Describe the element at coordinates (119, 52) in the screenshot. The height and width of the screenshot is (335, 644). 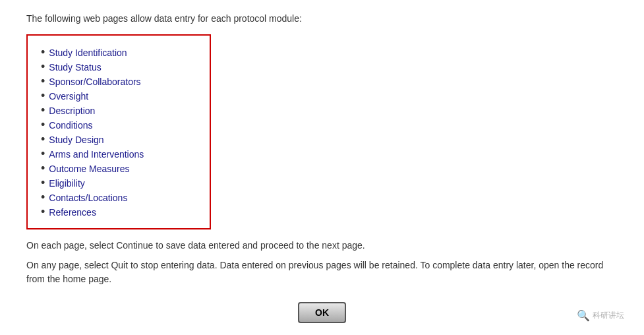
I see `list-item: •Study Identification` at that location.